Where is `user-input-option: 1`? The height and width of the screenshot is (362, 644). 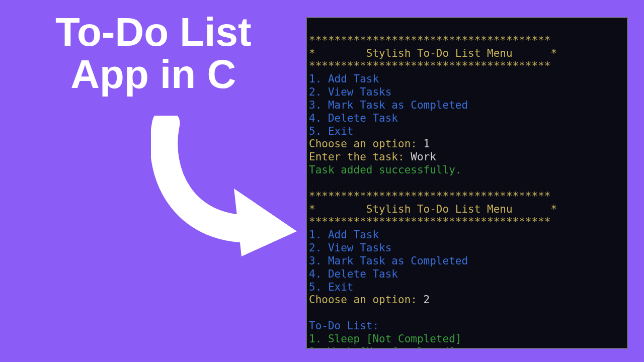 user-input-option: 1 is located at coordinates (427, 144).